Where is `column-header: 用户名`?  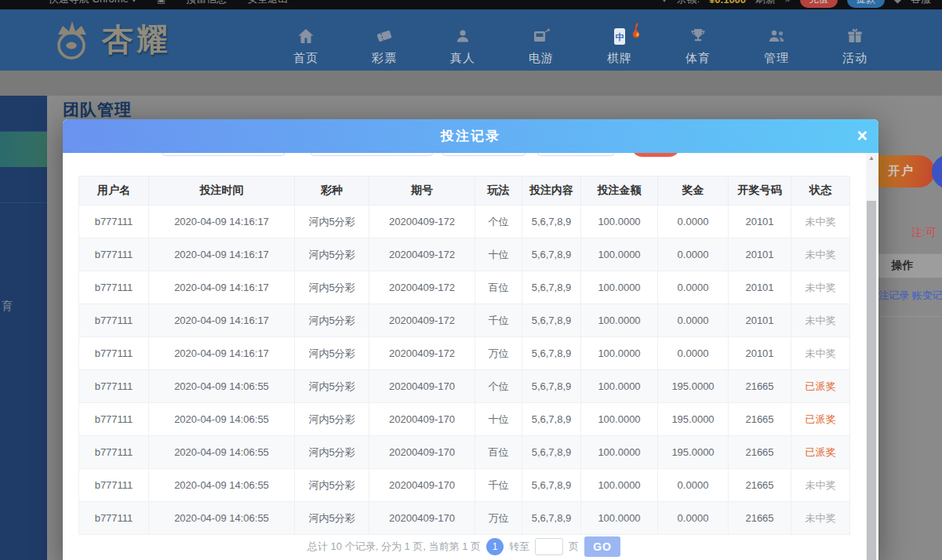 column-header: 用户名 is located at coordinates (115, 191).